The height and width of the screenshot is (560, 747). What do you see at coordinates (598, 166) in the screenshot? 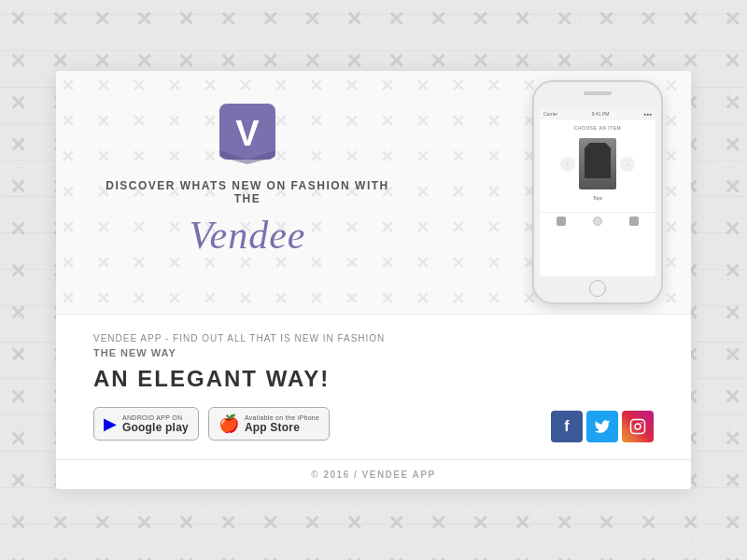
I see `phone-app-content: CHOOSE AN ITEM ‹ › Tops` at bounding box center [598, 166].